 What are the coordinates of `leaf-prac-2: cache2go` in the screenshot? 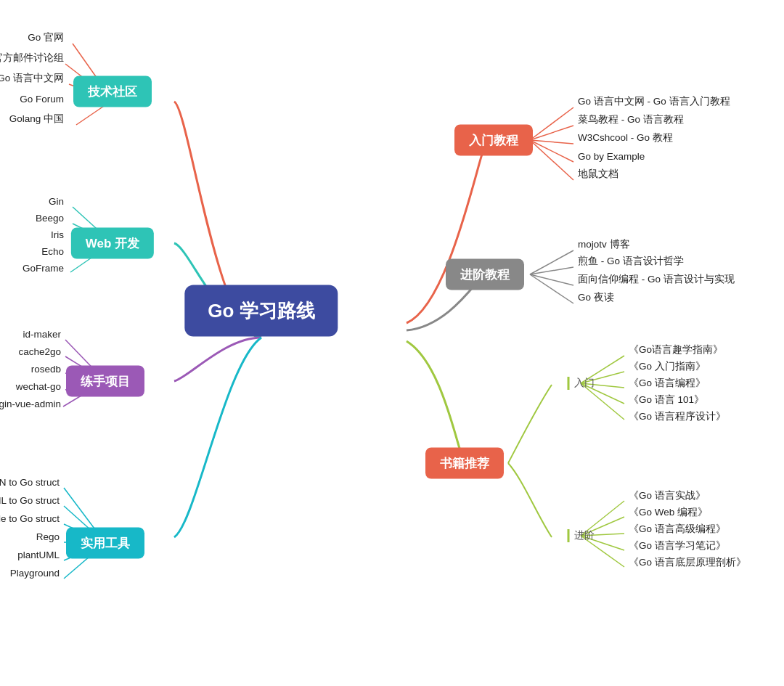 It's located at (39, 351).